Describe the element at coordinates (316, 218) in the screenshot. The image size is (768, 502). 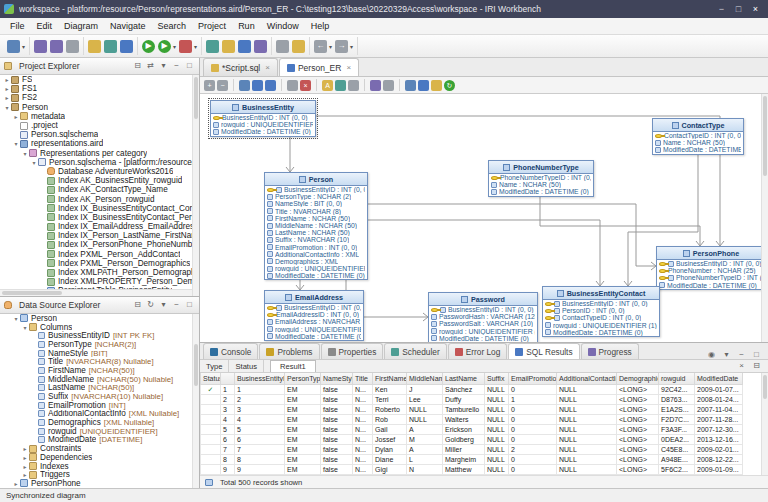
I see `entity-attribute: FirstName : NCHAR (50)` at that location.